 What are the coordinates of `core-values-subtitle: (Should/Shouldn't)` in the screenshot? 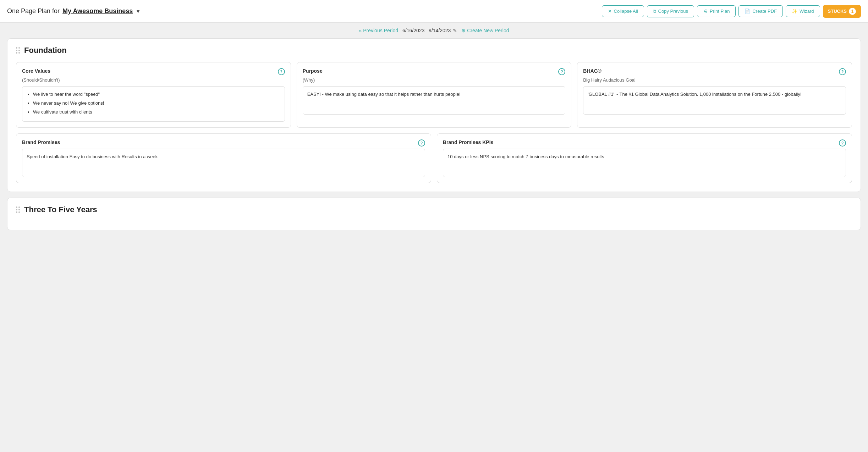 It's located at (153, 80).